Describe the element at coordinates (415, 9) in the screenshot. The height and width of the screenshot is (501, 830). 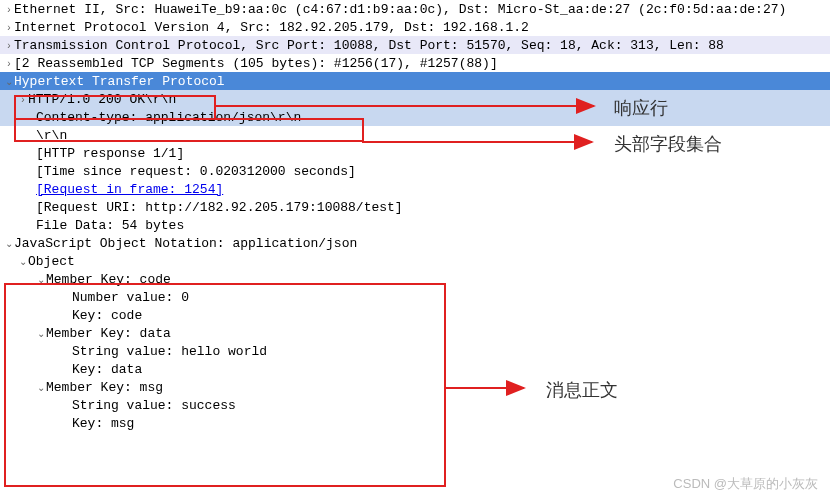
I see `row-ethernet: ›Ethernet II, Src: HuaweiTe_b9:aa:0c (c4…` at that location.